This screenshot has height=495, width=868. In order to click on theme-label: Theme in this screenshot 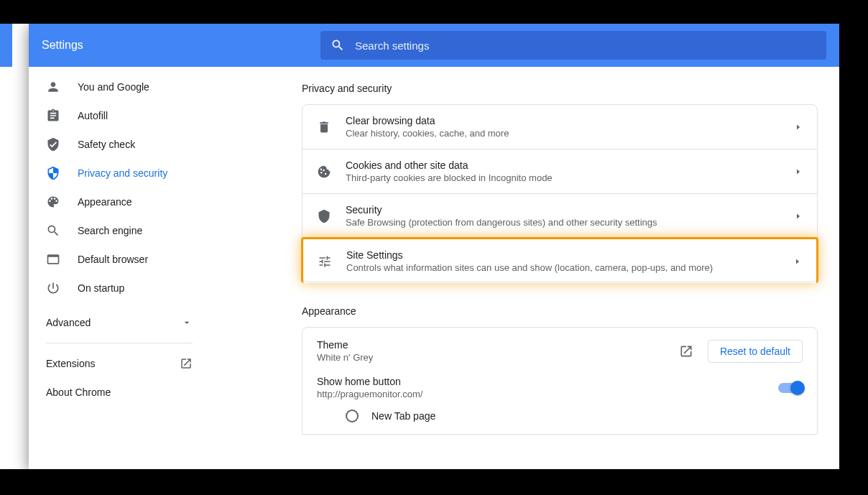, I will do `click(498, 345)`.